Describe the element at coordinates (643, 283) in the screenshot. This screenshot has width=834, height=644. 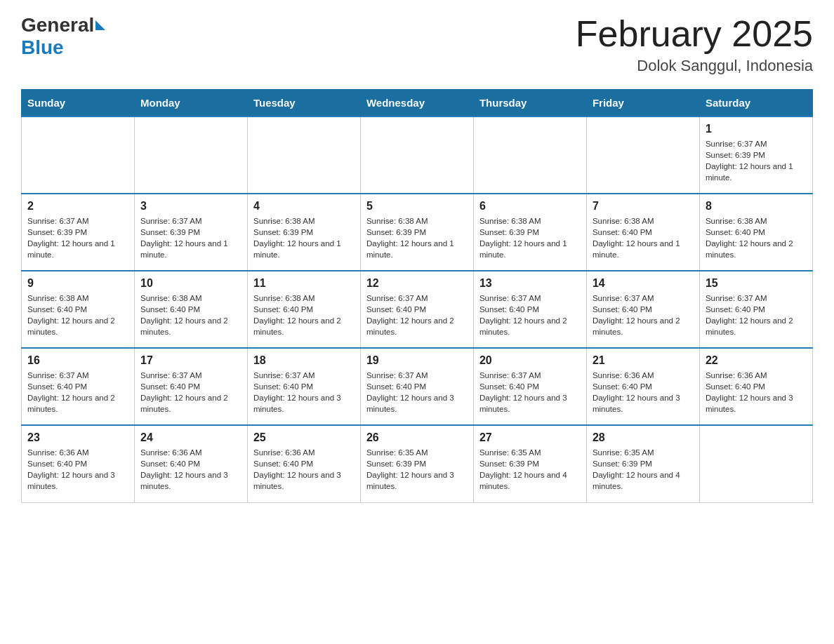
I see `day-number: 14` at that location.